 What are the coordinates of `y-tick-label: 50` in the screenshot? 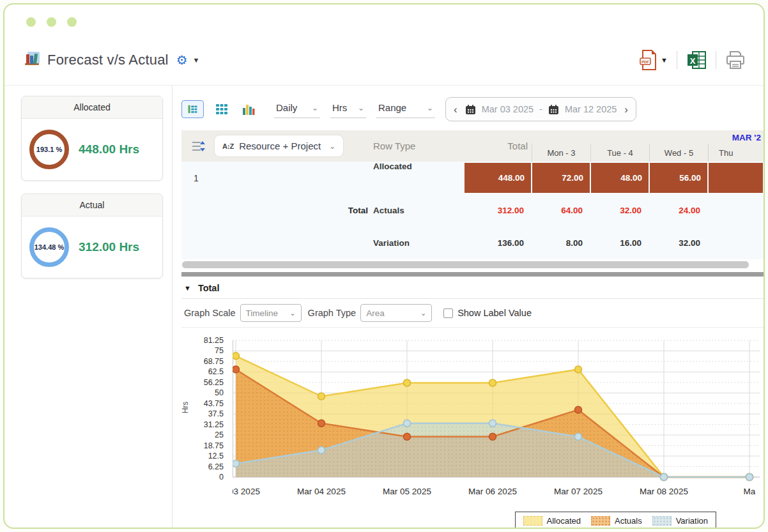 It's located at (219, 393).